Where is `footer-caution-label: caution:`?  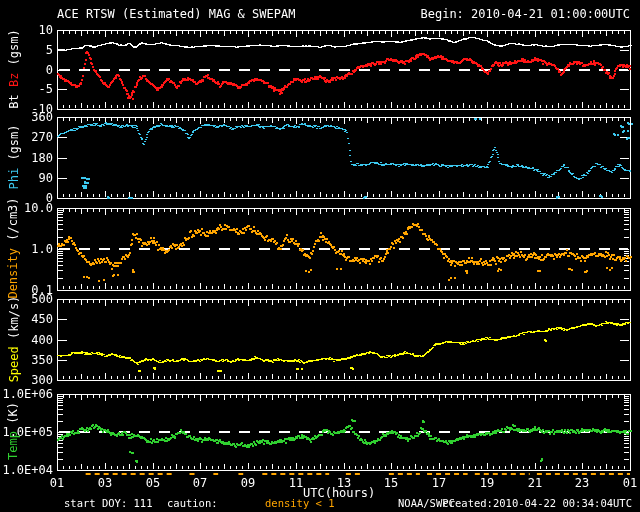
footer-caution-label: caution: is located at coordinates (192, 504).